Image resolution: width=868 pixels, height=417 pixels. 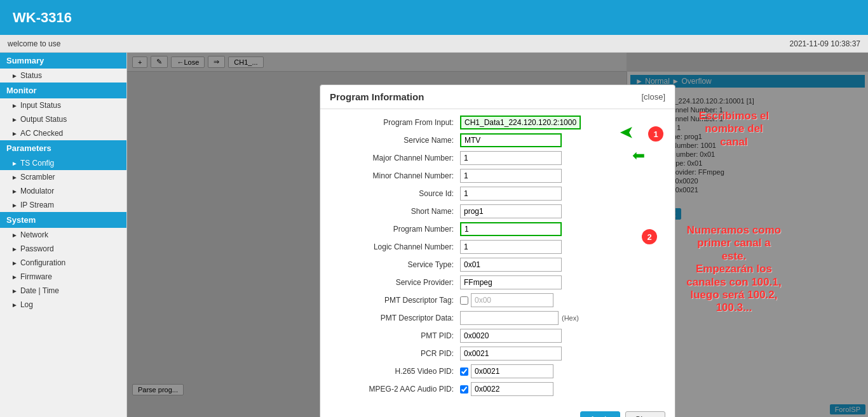 I want to click on sidebar-section-parameters: Parameters, so click(x=64, y=149).